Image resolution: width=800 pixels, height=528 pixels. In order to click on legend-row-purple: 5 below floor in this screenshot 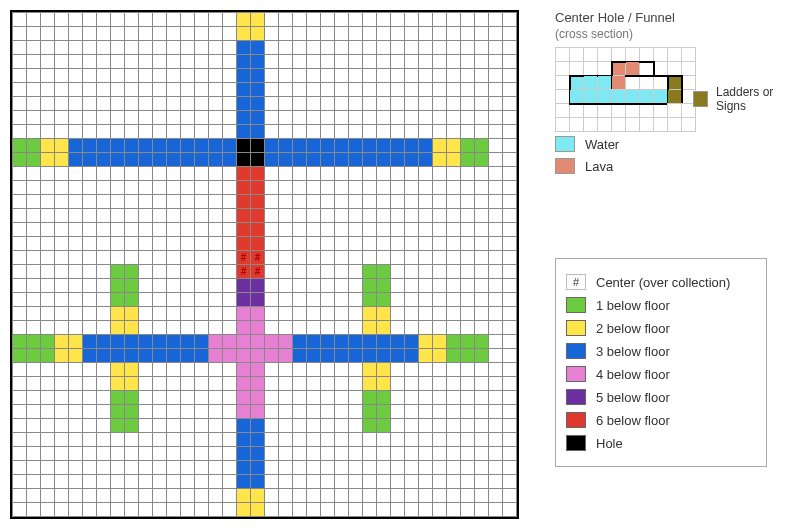, I will do `click(661, 397)`.